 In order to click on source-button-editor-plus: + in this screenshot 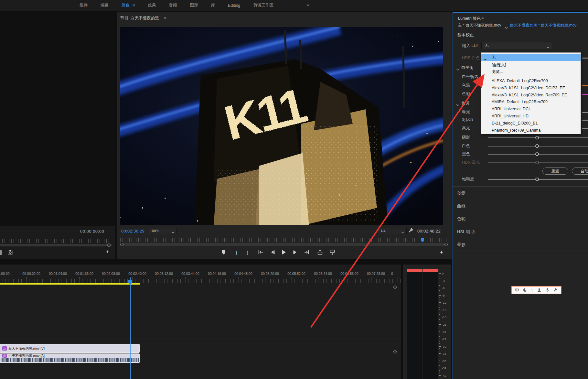, I will do `click(107, 252)`.